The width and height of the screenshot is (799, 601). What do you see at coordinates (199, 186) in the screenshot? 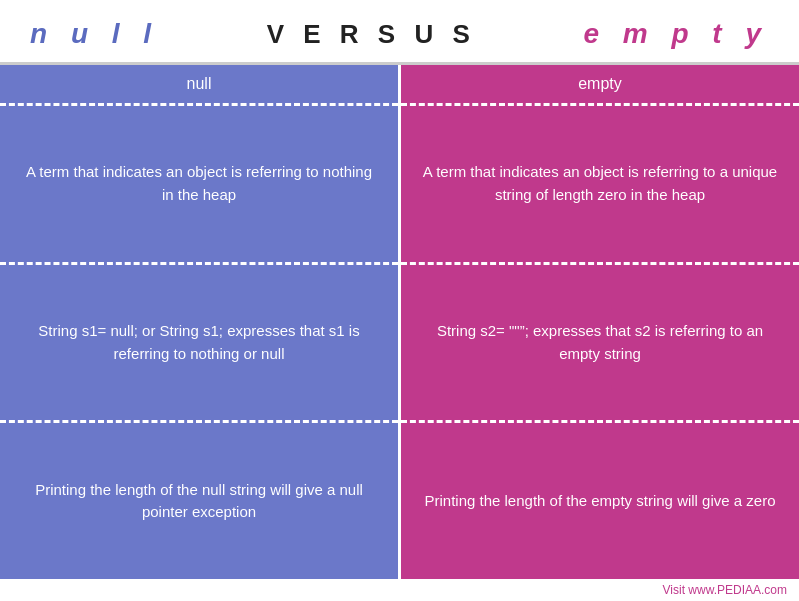
I see `null-cell-1: A term that indicates an object is refer…` at bounding box center [199, 186].